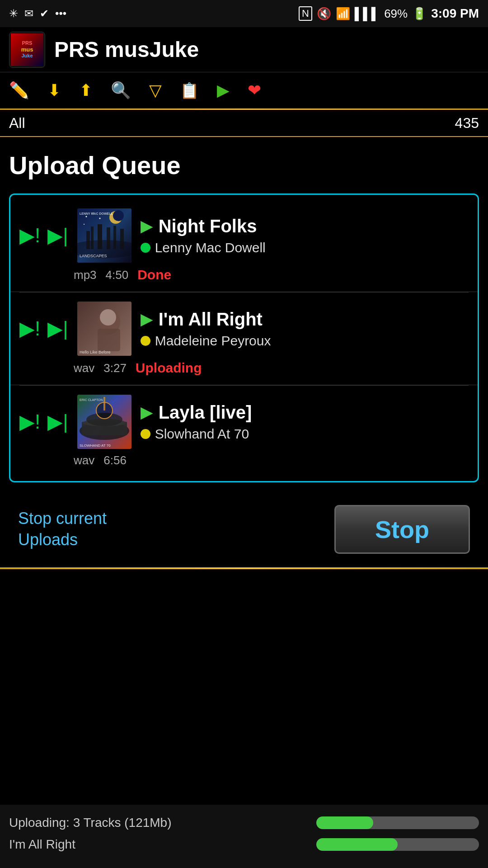 The width and height of the screenshot is (488, 868). I want to click on play-icon: ▶, so click(223, 90).